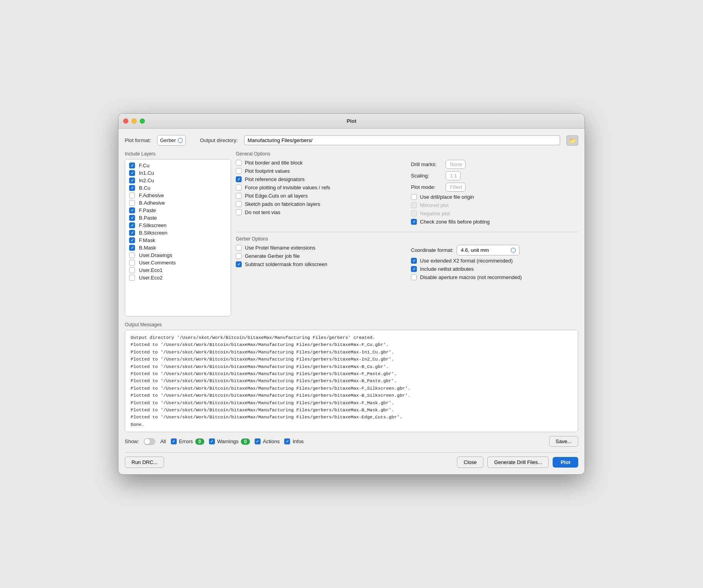 The height and width of the screenshot is (588, 703). Describe the element at coordinates (488, 250) in the screenshot. I see `coord-select: 4.6, unit mm ⬡` at that location.